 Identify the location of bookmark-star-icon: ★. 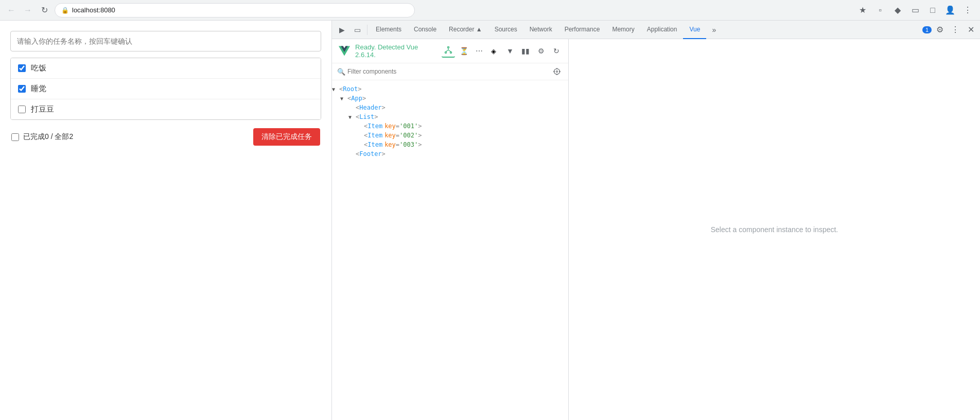
(863, 10).